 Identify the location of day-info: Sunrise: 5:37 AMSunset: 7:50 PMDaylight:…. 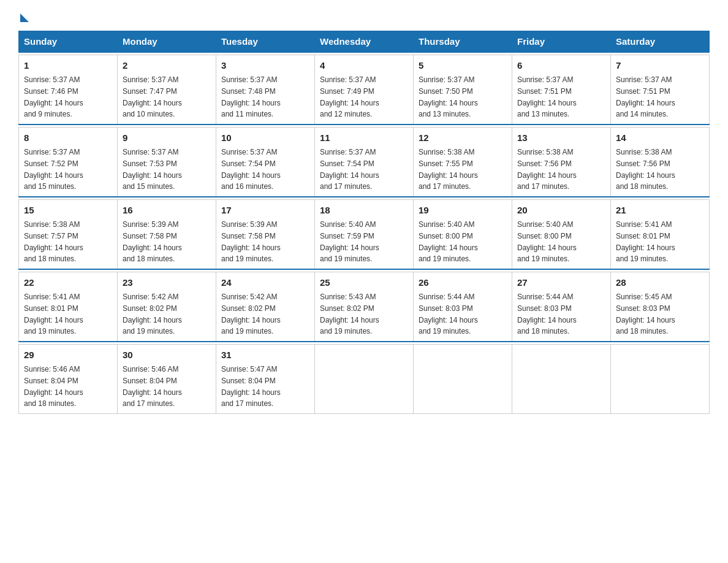
(449, 97).